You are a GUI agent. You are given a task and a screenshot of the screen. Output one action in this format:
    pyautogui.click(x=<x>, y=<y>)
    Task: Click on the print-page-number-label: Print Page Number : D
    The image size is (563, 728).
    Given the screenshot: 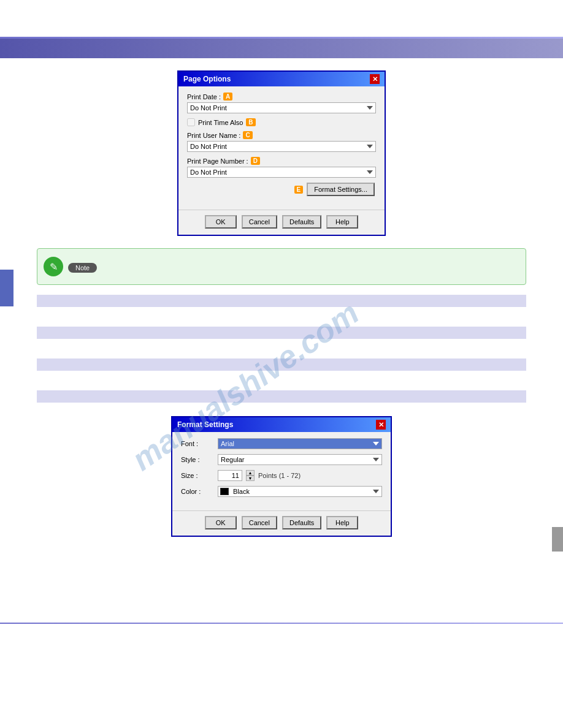 What is the action you would take?
    pyautogui.click(x=282, y=161)
    